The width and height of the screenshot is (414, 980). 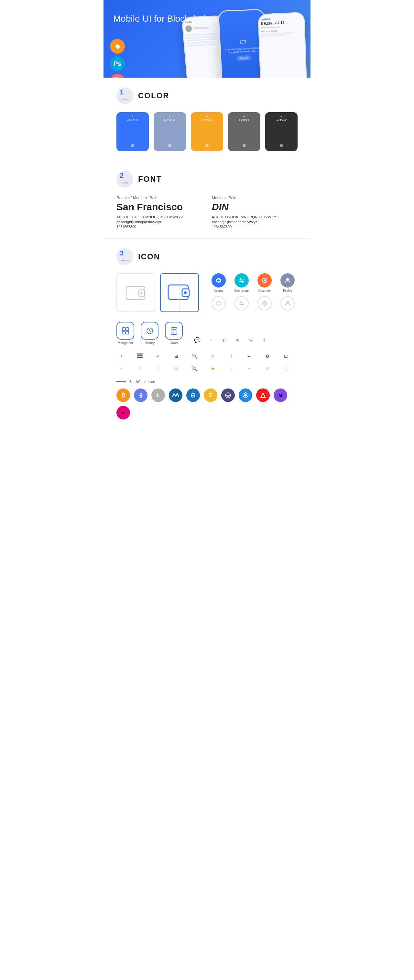 I want to click on crypto-icons-row: ₿ ⟠ Ł Z M ●, so click(x=207, y=404).